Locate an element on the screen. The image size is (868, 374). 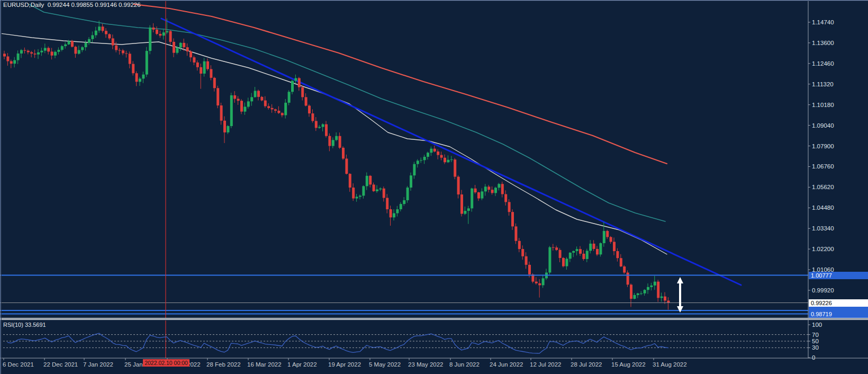
current-price-label: 0.99226 is located at coordinates (838, 303).